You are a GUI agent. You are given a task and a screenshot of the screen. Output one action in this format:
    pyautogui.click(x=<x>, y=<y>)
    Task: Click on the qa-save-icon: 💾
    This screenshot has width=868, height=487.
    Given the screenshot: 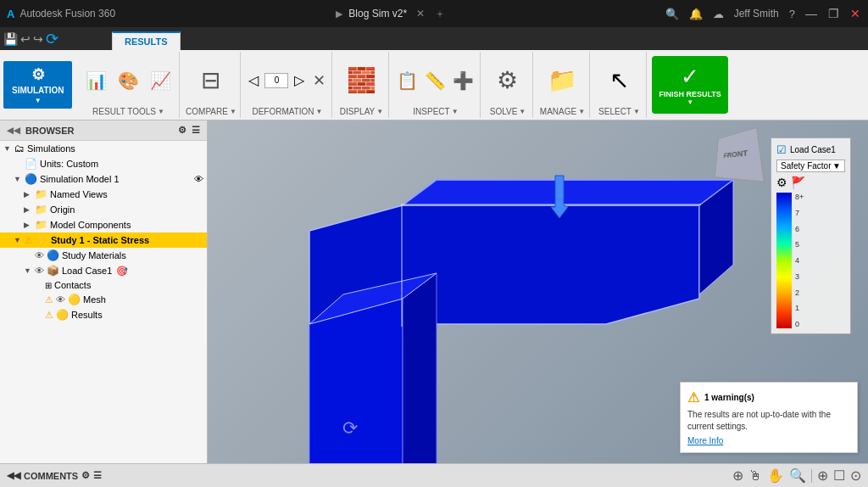 What is the action you would take?
    pyautogui.click(x=10, y=39)
    